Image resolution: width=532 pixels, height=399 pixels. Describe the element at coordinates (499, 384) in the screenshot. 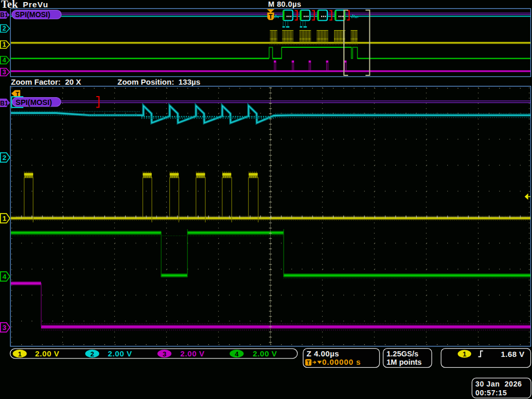

I see `svg-text: 30 Jan 2026` at that location.